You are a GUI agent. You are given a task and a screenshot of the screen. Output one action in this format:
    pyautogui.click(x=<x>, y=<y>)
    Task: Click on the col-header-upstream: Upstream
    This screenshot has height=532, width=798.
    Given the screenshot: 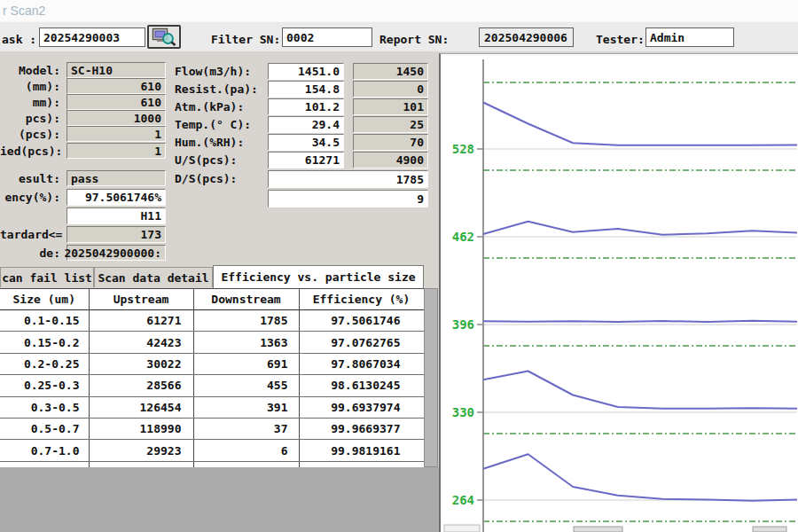 What is the action you would take?
    pyautogui.click(x=141, y=300)
    